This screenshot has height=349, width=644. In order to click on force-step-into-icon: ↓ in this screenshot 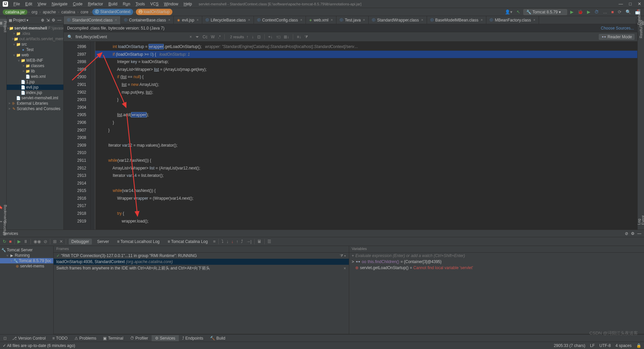, I will do `click(232, 242)`.